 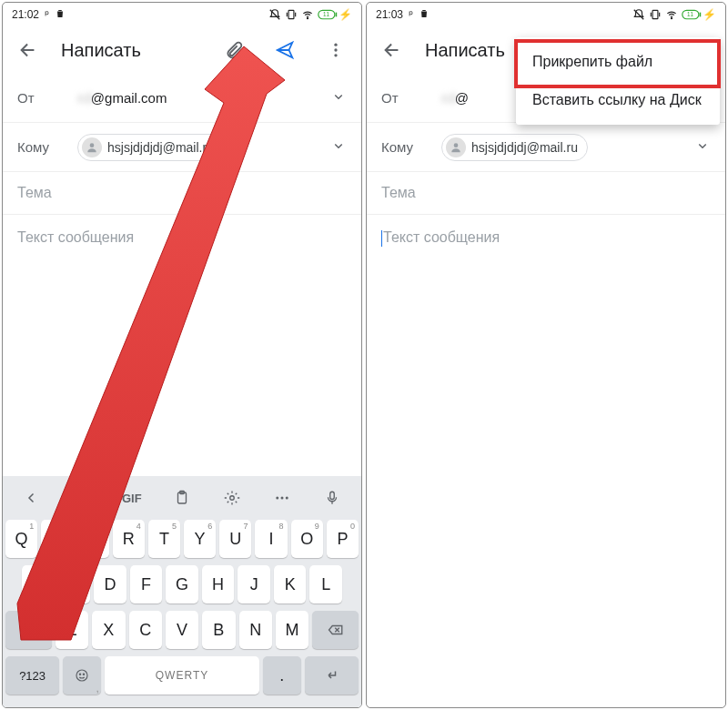 What do you see at coordinates (254, 584) in the screenshot?
I see `key-j: J` at bounding box center [254, 584].